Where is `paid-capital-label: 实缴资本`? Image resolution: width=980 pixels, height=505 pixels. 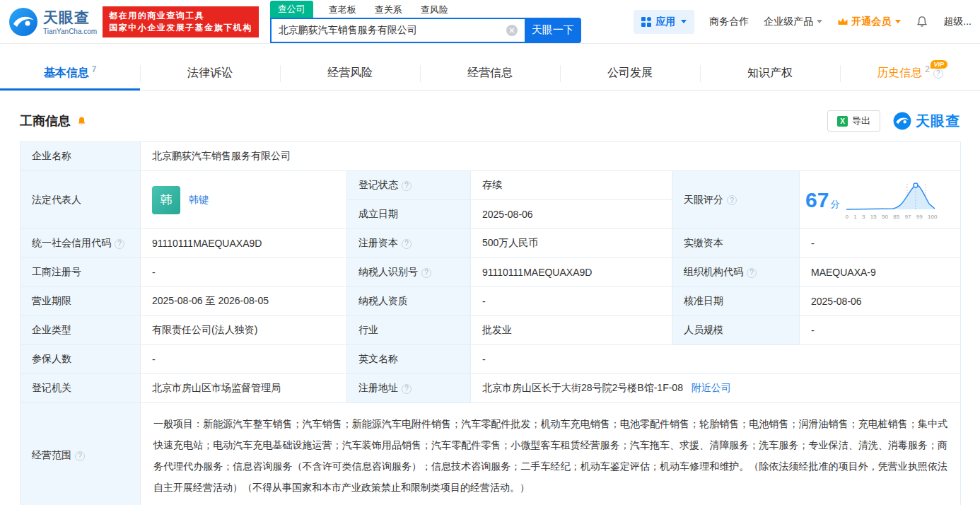 paid-capital-label: 实缴资本 is located at coordinates (736, 243).